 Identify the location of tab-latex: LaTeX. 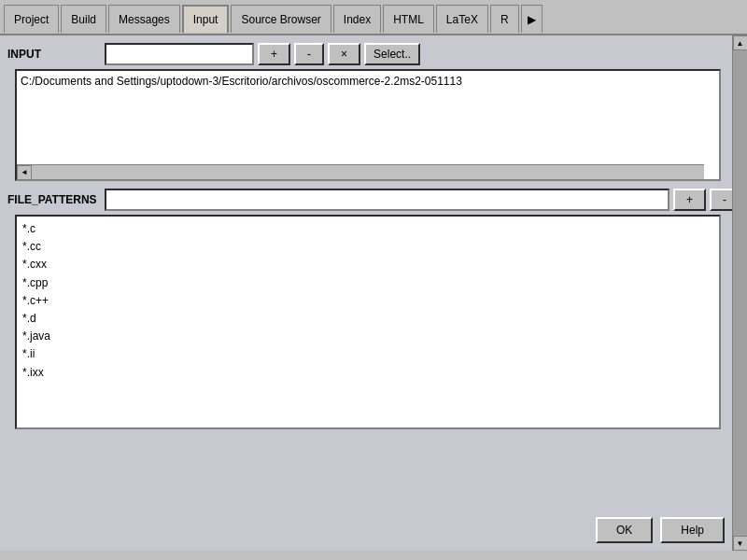
(462, 19).